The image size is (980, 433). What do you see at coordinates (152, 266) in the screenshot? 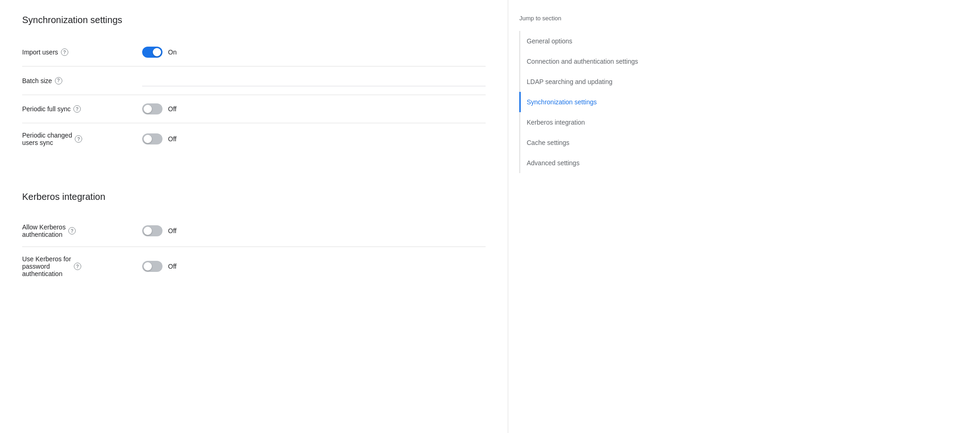
I see `use-kerberos-password-auth-slider` at bounding box center [152, 266].